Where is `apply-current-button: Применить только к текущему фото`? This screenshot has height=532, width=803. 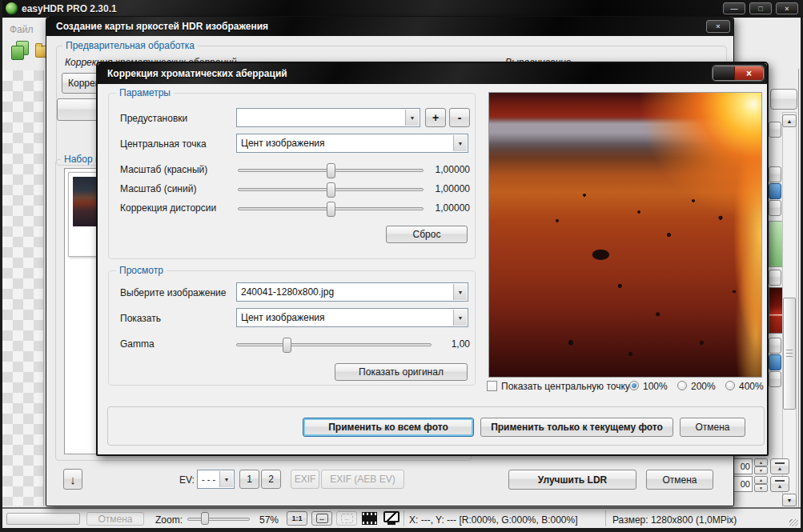 apply-current-button: Применить только к текущему фото is located at coordinates (576, 427).